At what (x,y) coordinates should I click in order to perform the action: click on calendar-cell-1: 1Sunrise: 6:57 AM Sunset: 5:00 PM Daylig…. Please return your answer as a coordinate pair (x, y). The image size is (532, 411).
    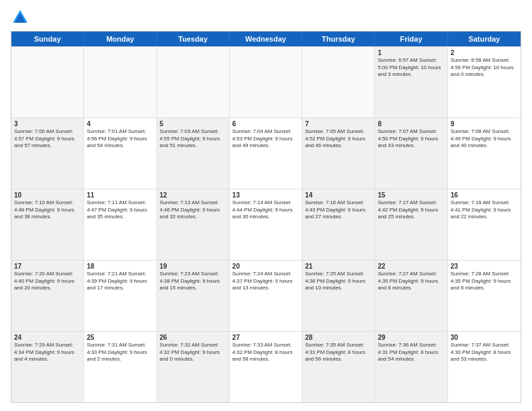
    Looking at the image, I should click on (411, 82).